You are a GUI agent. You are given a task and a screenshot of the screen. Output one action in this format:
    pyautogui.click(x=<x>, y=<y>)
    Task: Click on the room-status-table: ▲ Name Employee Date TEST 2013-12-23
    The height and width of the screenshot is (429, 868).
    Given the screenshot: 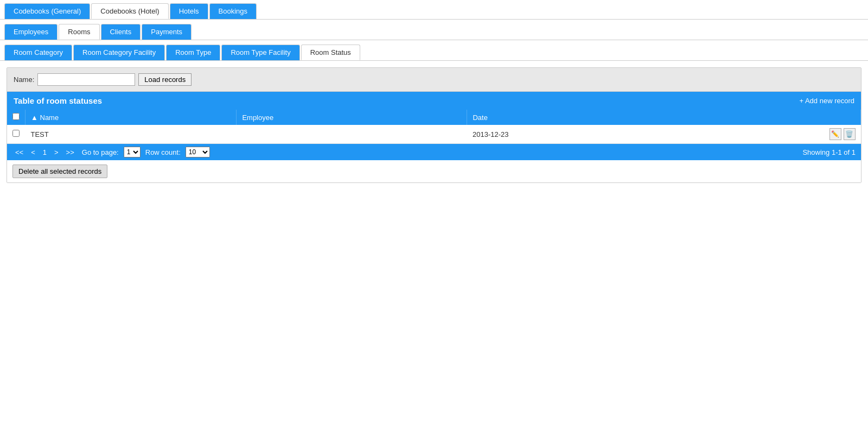 What is the action you would take?
    pyautogui.click(x=434, y=127)
    